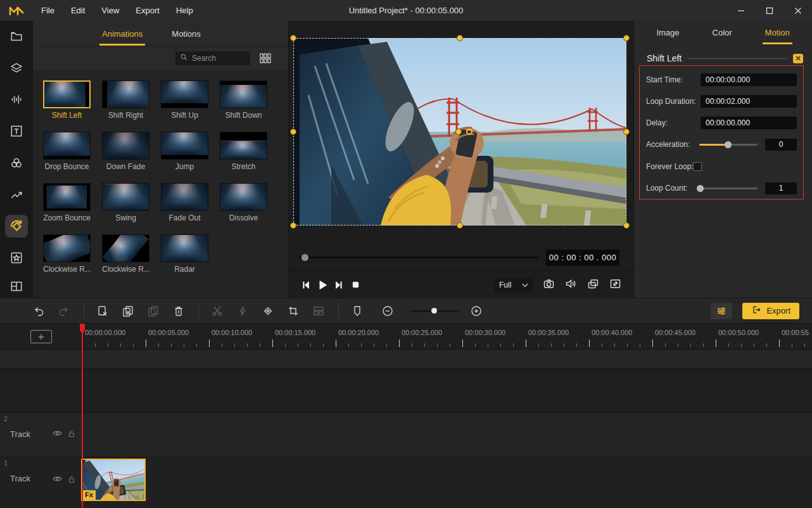 This screenshot has height=508, width=812. Describe the element at coordinates (125, 203) in the screenshot. I see `animation-item: Swing` at that location.